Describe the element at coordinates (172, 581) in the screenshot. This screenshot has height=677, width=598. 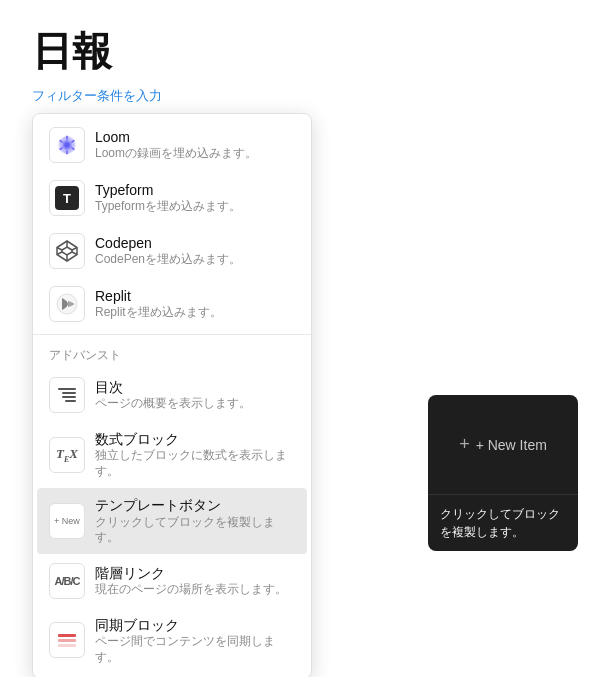
I see `menu-item-linked: A/B/C 階層リンク 現在のページの場所を表示します。` at that location.